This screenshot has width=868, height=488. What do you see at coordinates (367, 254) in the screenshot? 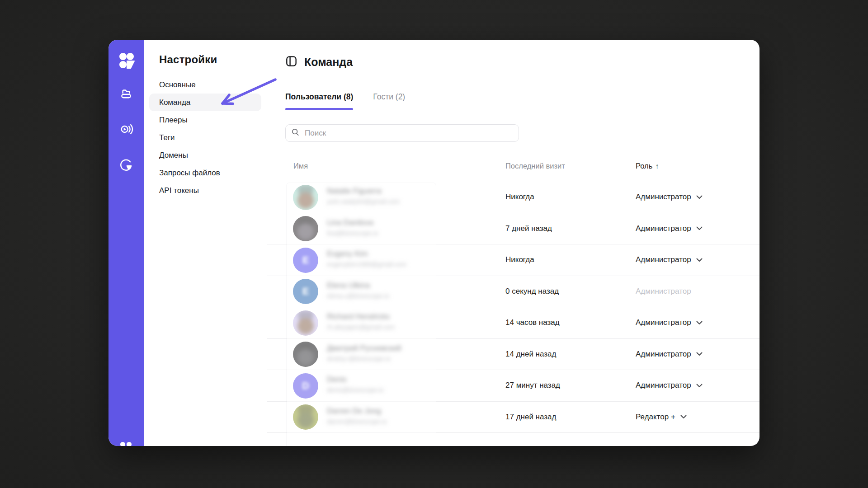
I see `user-name: Evgeny Kim` at bounding box center [367, 254].